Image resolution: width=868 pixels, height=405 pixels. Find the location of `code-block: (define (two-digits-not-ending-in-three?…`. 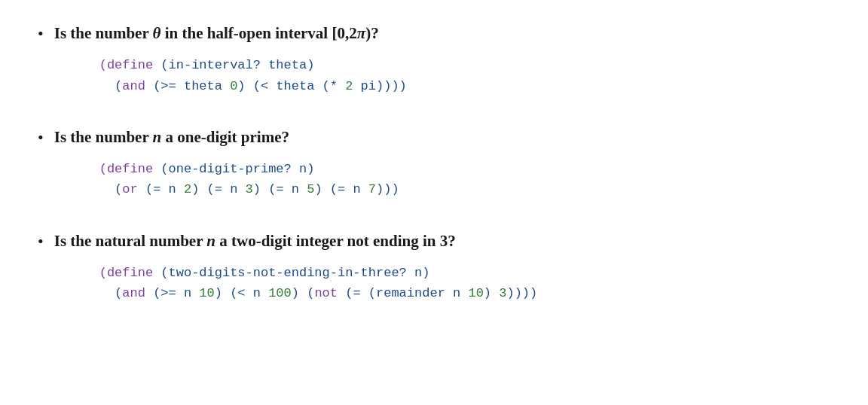

code-block: (define (two-digits-not-ending-in-three?… is located at coordinates (461, 283).